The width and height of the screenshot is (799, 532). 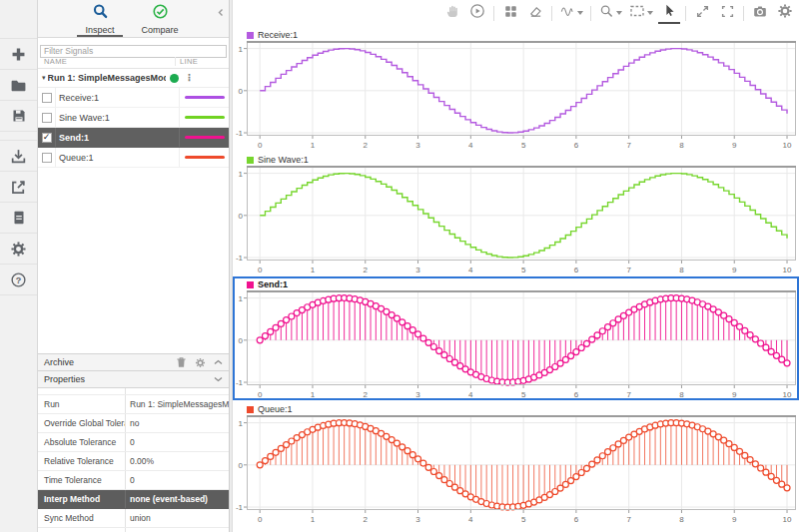 What do you see at coordinates (134, 530) in the screenshot?
I see `property-row-domain: DomainSignals` at bounding box center [134, 530].